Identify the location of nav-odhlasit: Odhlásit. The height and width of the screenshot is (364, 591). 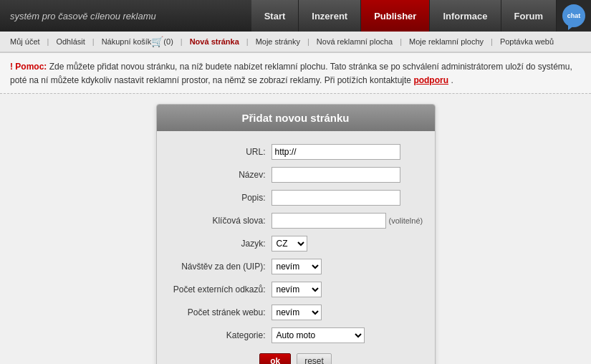
(70, 42).